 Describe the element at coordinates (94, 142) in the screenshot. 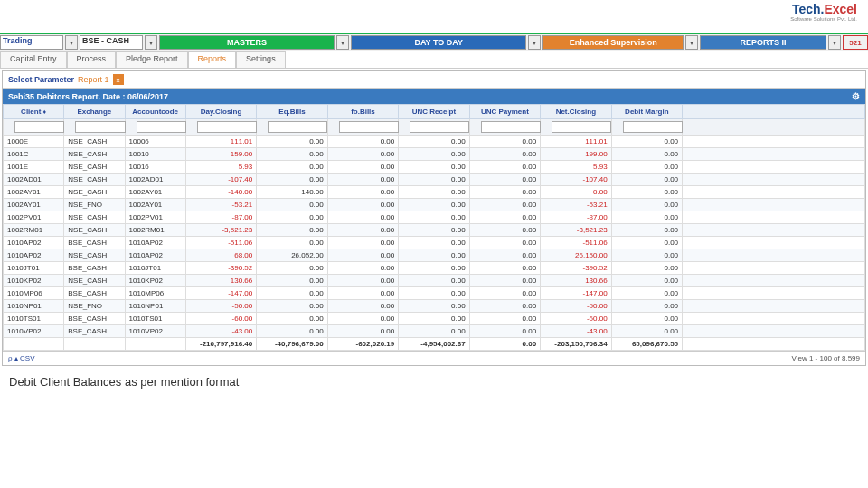

I see `cell-exchange: NSE_CASH` at that location.